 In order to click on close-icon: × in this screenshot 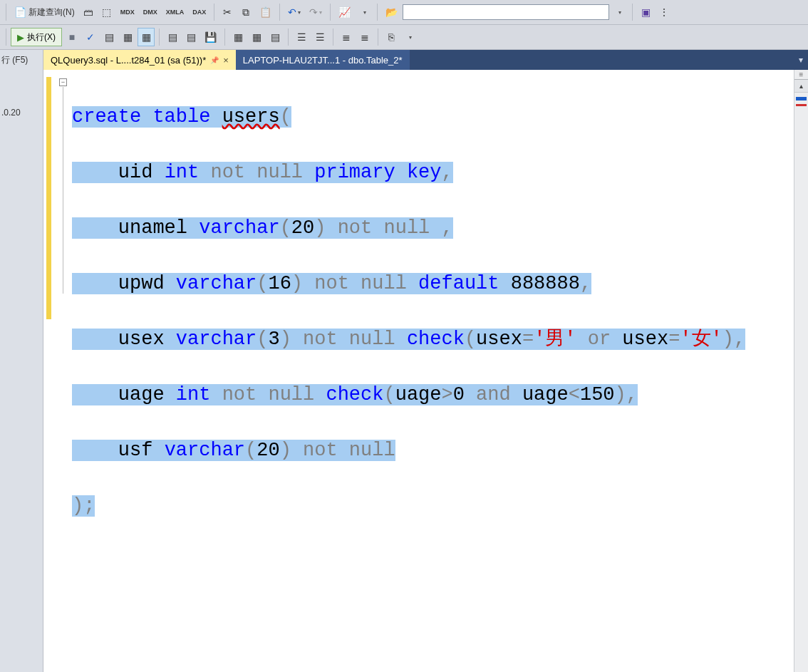, I will do `click(226, 60)`.